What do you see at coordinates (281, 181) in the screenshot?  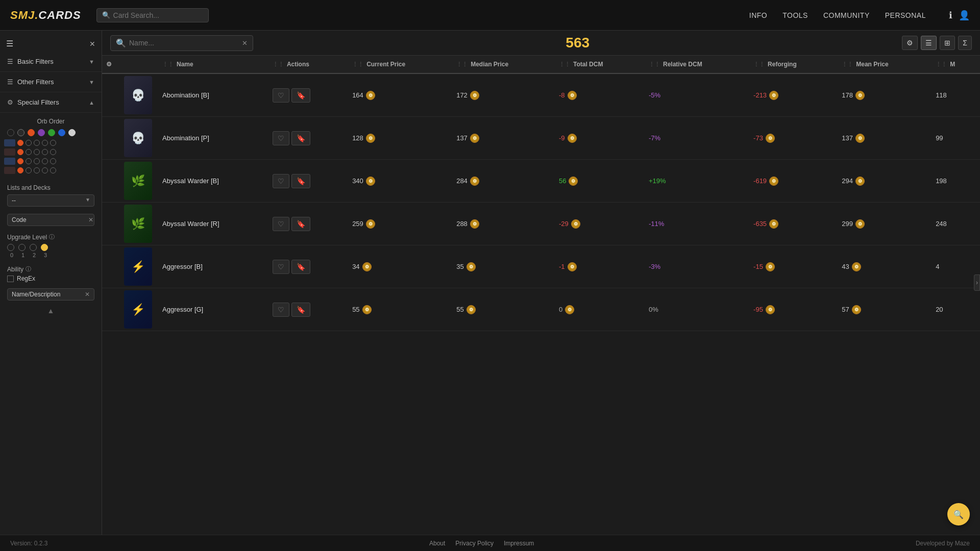 I see `favorite-btn-abyssal-warder-b: ♡` at bounding box center [281, 181].